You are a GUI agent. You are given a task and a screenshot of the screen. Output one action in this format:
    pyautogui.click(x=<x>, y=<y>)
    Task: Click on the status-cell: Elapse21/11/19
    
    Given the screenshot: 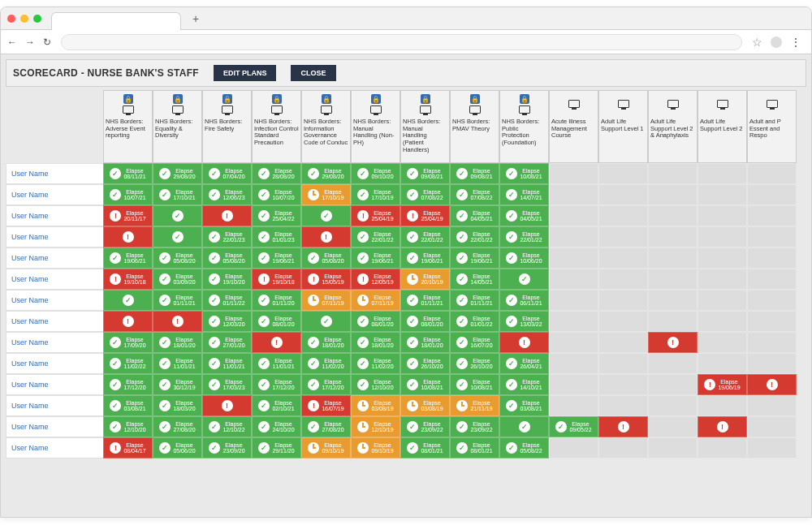 What is the action you would take?
    pyautogui.click(x=474, y=406)
    